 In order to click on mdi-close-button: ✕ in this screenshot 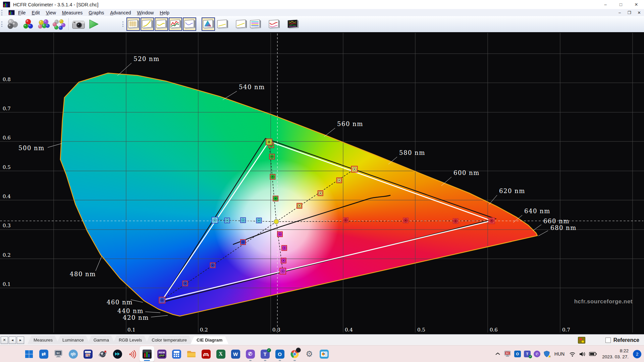, I will do `click(639, 13)`.